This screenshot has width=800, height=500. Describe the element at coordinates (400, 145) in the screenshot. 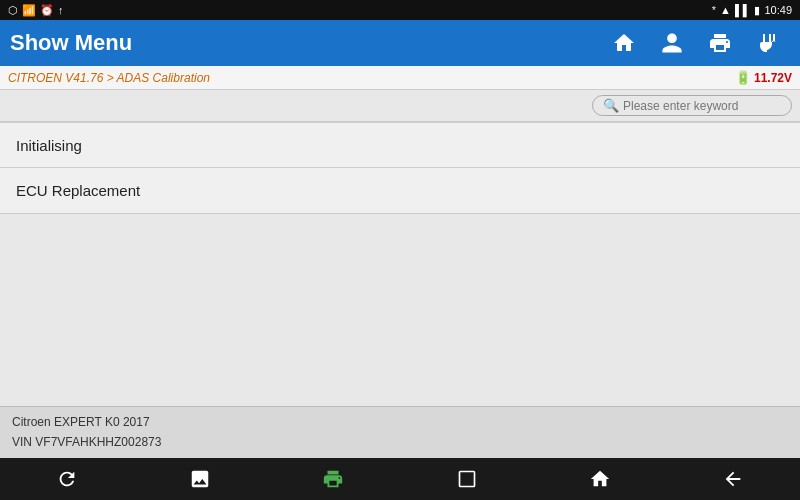

I see `list-item: Initialising` at that location.